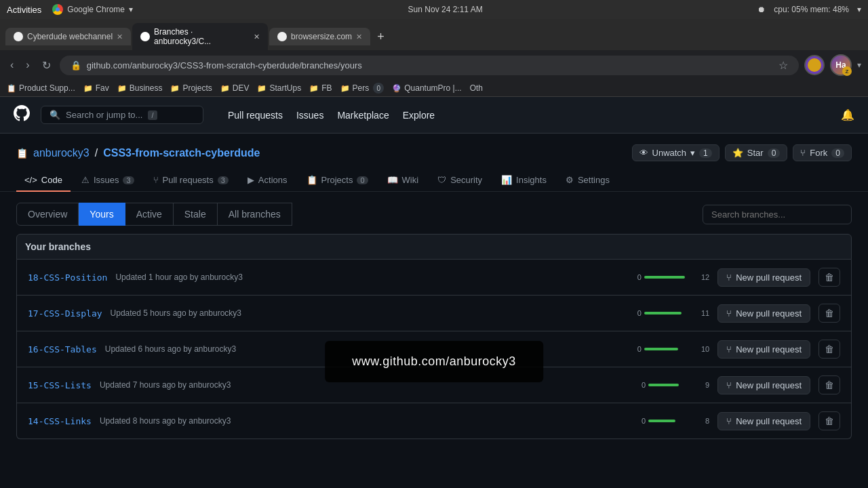 The height and width of the screenshot is (488, 868). What do you see at coordinates (848, 115) in the screenshot?
I see `notification-bell-icon: 🔔` at bounding box center [848, 115].